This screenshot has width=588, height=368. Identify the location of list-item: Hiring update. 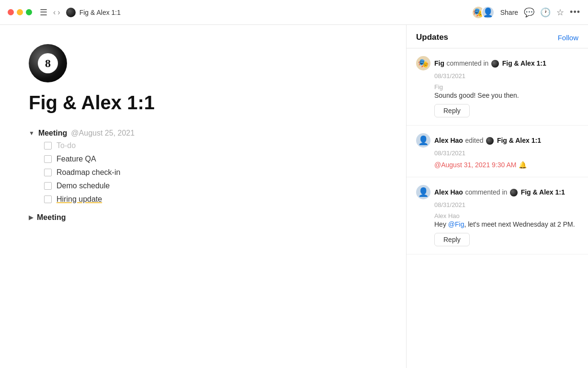
(211, 199).